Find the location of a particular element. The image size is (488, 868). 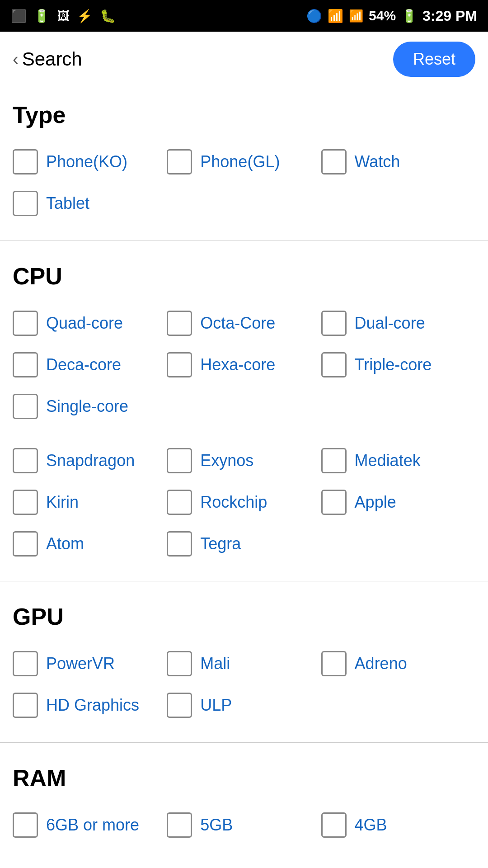

checkbox-tablet-box is located at coordinates (25, 203).